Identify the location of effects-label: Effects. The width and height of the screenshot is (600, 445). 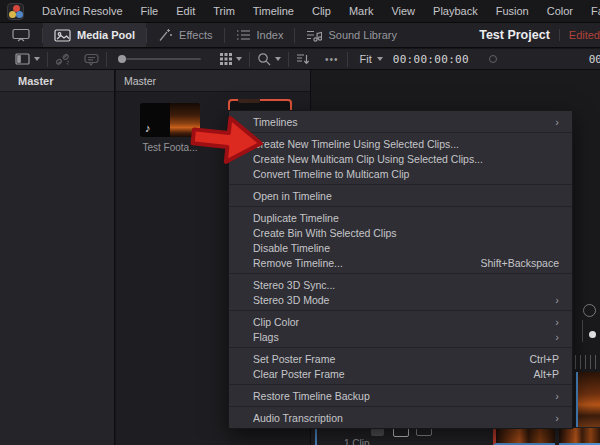
(196, 35).